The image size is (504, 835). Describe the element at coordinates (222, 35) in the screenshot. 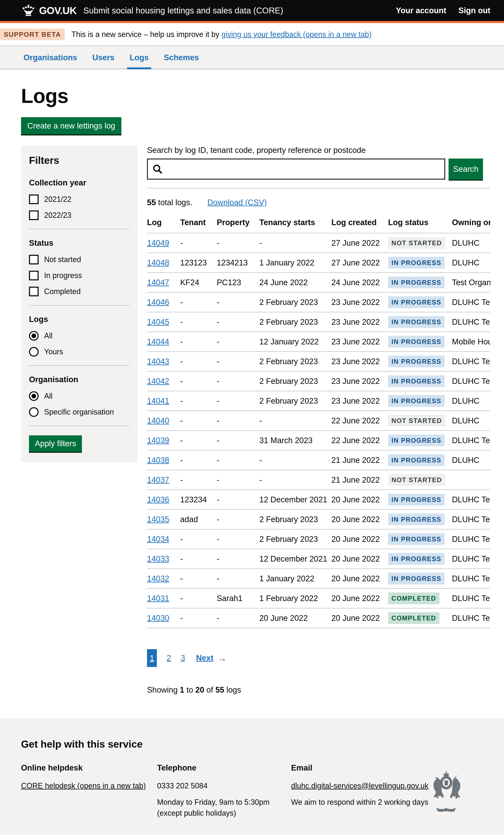

I see `phase-banner-text: This is a new service – help us improve …` at that location.